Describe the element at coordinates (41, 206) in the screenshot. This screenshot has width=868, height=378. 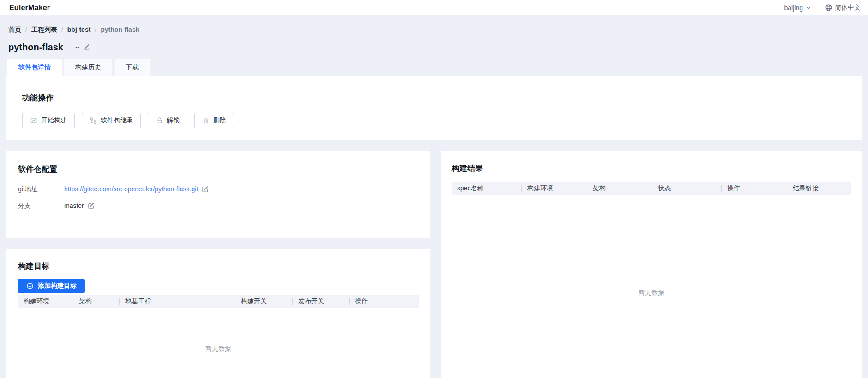
I see `branch-label: 分支` at that location.